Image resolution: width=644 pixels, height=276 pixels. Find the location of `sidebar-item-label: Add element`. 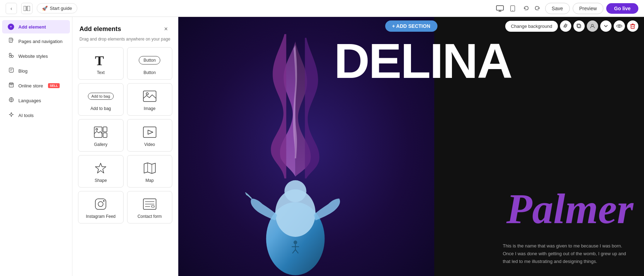

sidebar-item-label: Add element is located at coordinates (32, 27).